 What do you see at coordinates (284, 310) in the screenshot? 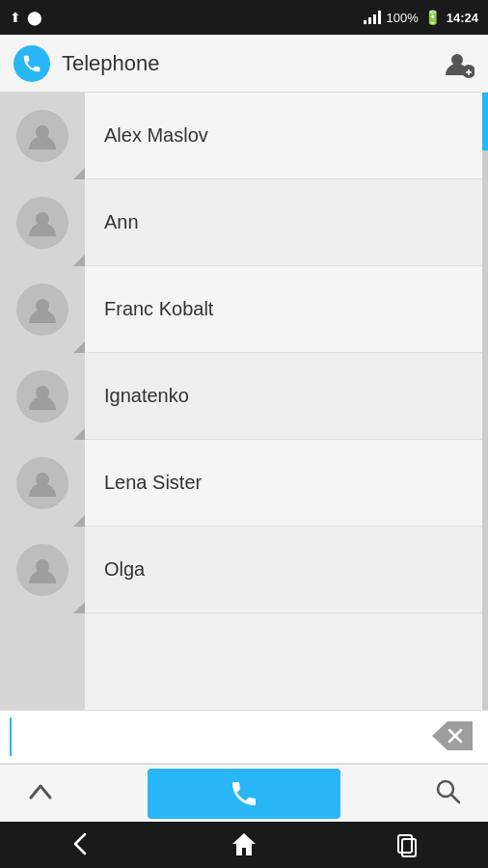
I see `contact-item-franc: Franc Kobalt` at bounding box center [284, 310].